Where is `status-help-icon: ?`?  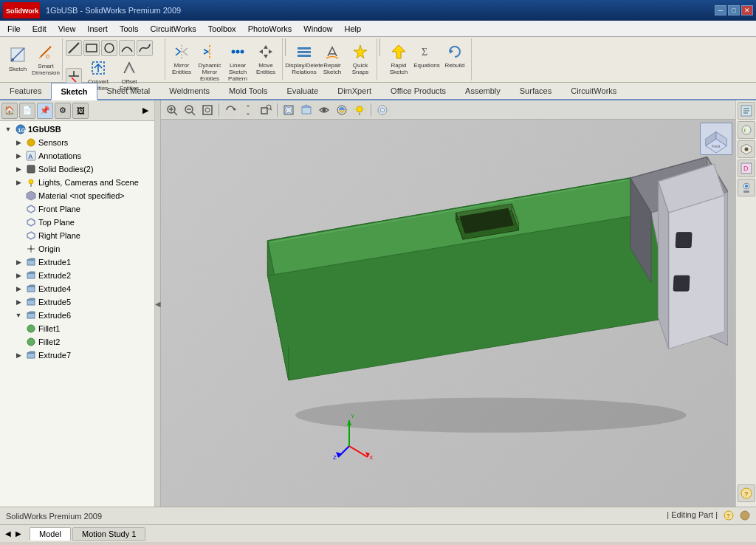
status-help-icon: ? is located at coordinates (729, 516).